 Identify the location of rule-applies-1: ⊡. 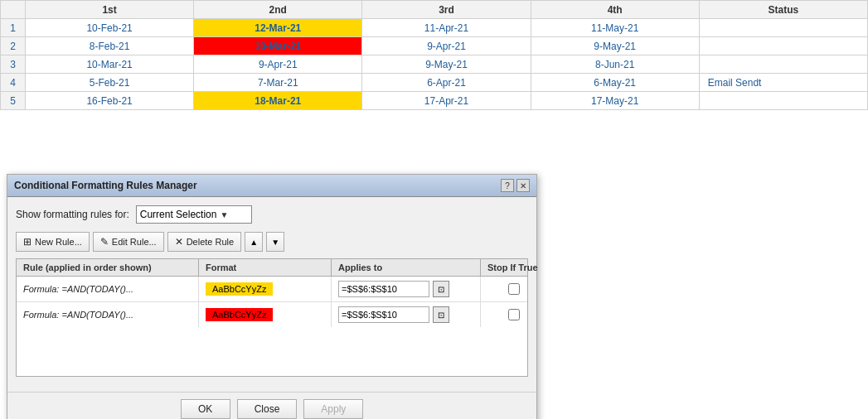
(406, 289).